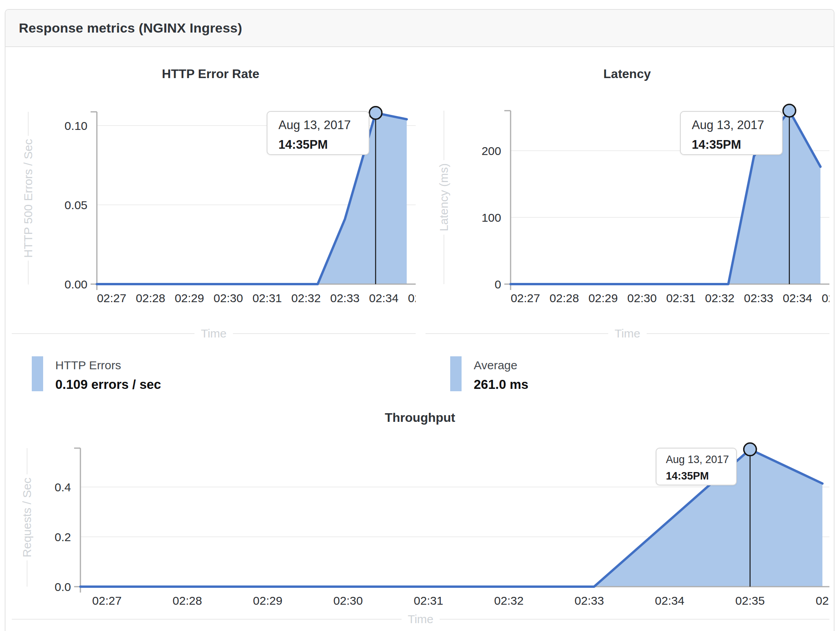 The image size is (840, 631). Describe the element at coordinates (214, 334) in the screenshot. I see `http-error-rate-x-axis-label: Time` at that location.